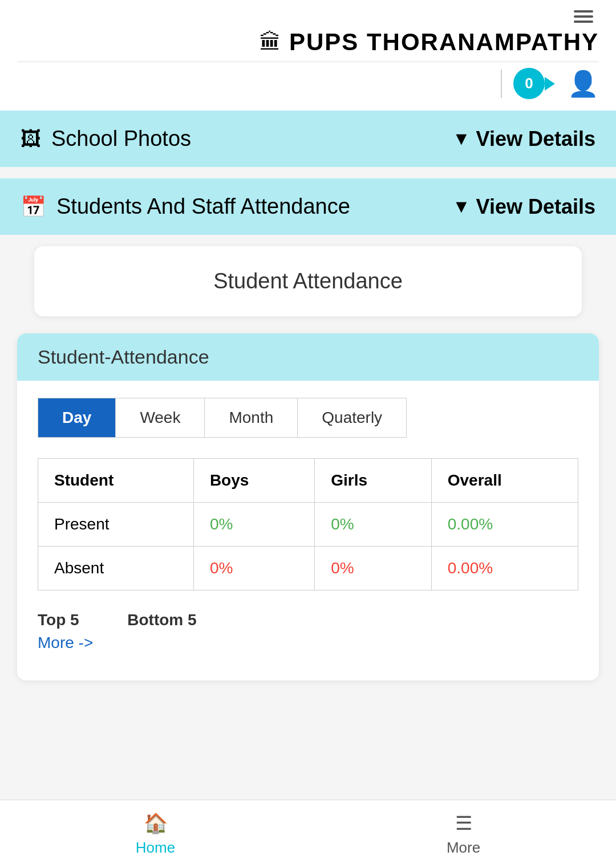 The height and width of the screenshot is (868, 616). What do you see at coordinates (373, 524) in the screenshot?
I see `present-girls: 0%` at bounding box center [373, 524].